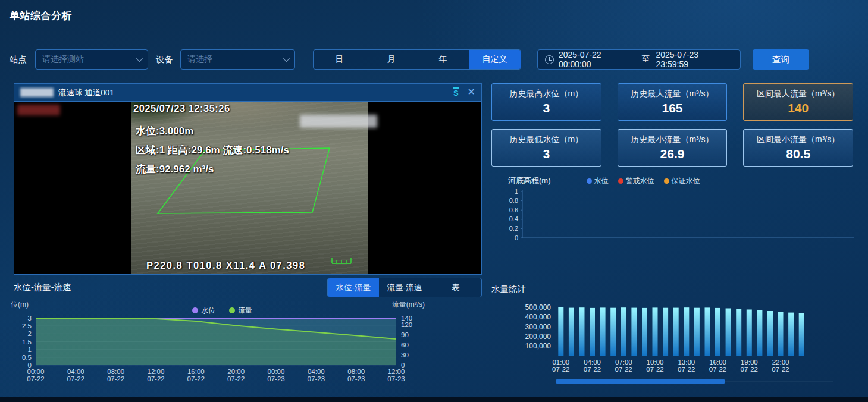 This screenshot has height=402, width=868. I want to click on x-axis-label: 08:0007-23, so click(356, 375).